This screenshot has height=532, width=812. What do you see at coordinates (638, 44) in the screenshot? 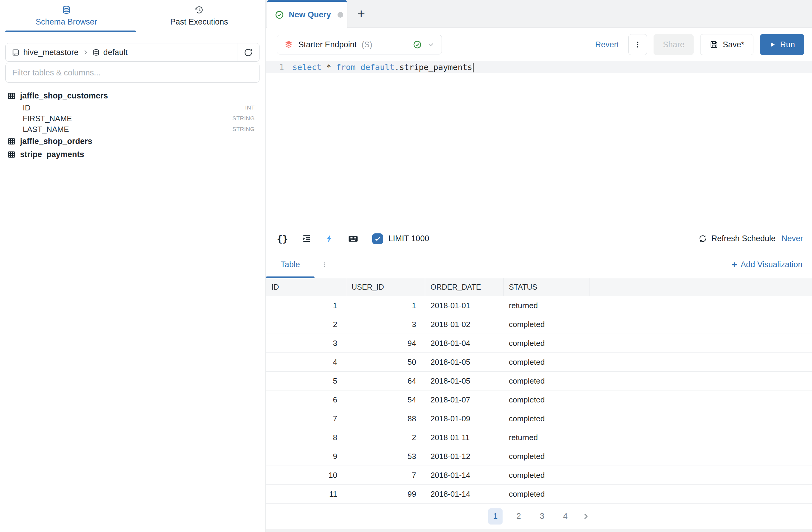
I see `more-options-button` at bounding box center [638, 44].